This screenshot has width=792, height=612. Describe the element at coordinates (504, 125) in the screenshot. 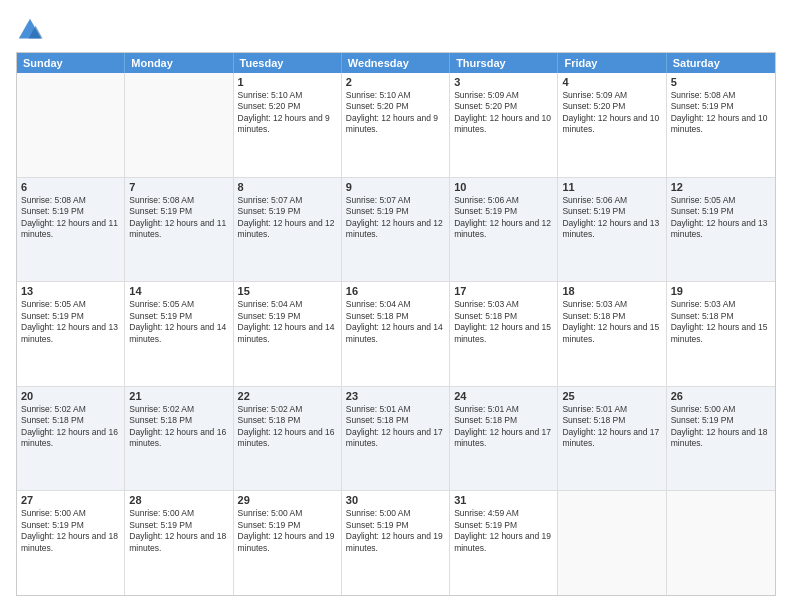

I see `day-cell: 3Sunrise: 5:09 AMSunset: 5:20 PMDaylight…` at that location.